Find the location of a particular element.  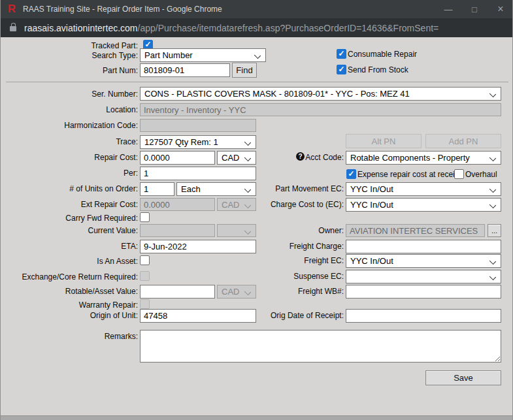

harmonization-code-label: Harmonization Code: is located at coordinates (69, 125).